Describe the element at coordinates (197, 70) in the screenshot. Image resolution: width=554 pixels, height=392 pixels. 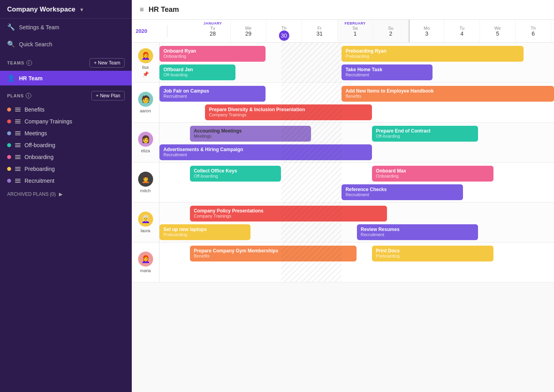
I see `task-title: Offboard Jen` at that location.